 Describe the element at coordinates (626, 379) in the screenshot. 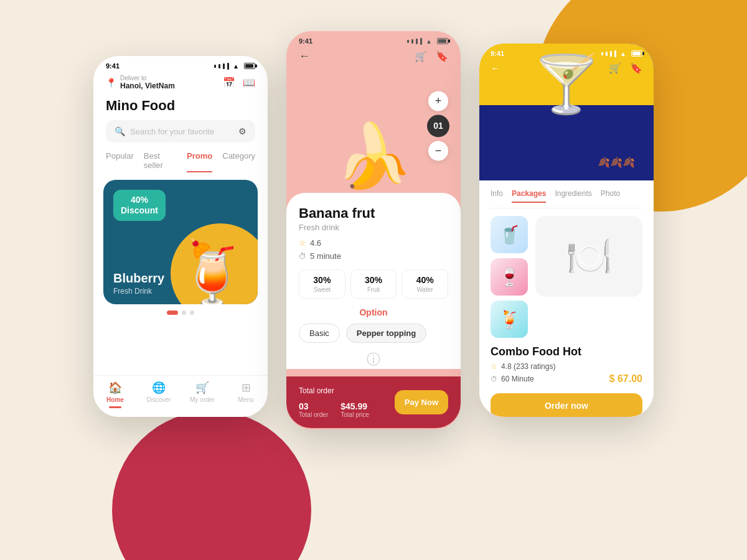

I see `combo-price: $ 67.00` at that location.